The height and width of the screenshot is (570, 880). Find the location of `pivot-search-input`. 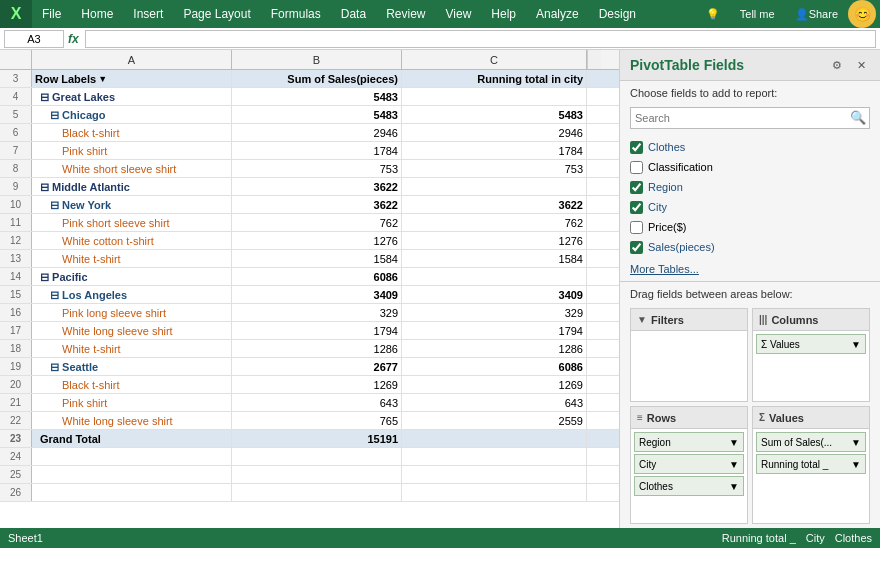

pivot-search-input is located at coordinates (750, 118).